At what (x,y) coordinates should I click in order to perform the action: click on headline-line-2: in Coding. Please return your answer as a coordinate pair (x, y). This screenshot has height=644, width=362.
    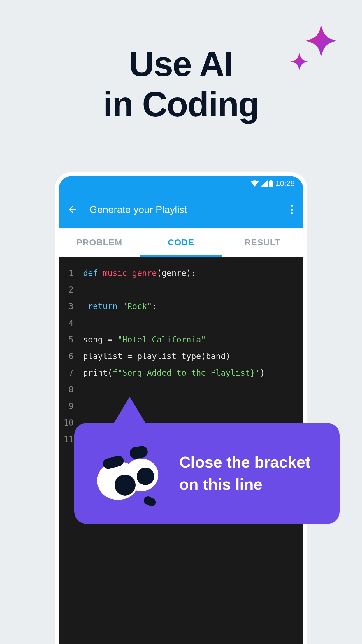
    Looking at the image, I should click on (181, 104).